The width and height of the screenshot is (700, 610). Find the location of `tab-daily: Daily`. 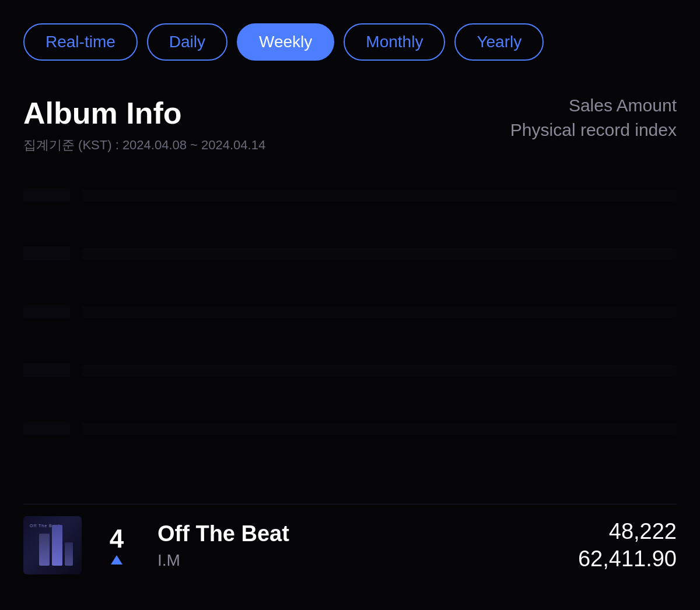

tab-daily: Daily is located at coordinates (187, 42).